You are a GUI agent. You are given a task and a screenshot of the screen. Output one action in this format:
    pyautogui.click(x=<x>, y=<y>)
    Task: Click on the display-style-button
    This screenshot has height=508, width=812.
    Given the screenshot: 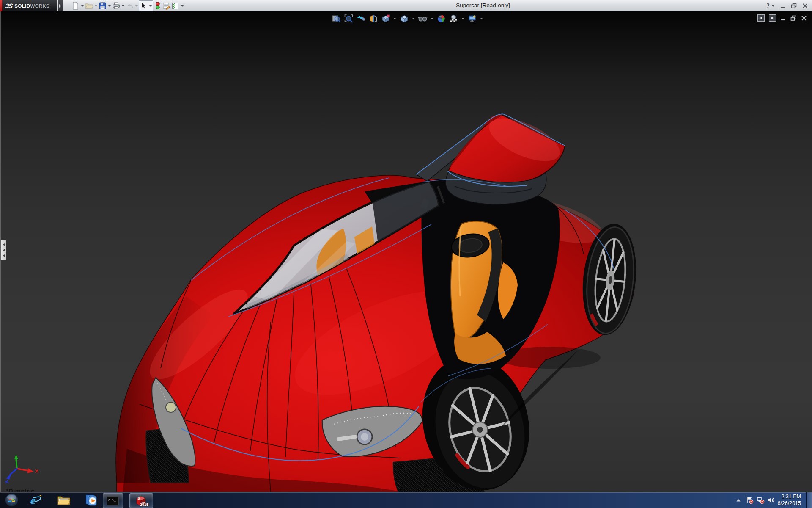 What is the action you would take?
    pyautogui.click(x=404, y=19)
    